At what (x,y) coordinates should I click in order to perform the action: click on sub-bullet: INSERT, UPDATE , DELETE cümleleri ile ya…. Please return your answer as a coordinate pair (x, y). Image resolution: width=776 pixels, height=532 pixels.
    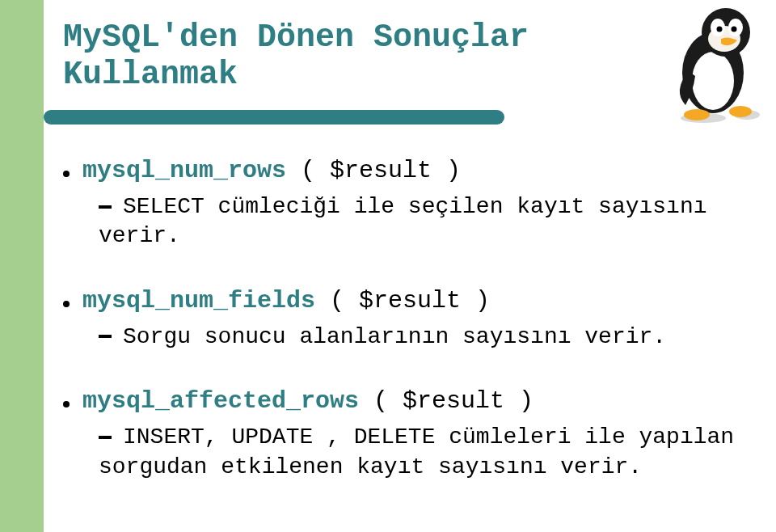
    Looking at the image, I should click on (425, 453).